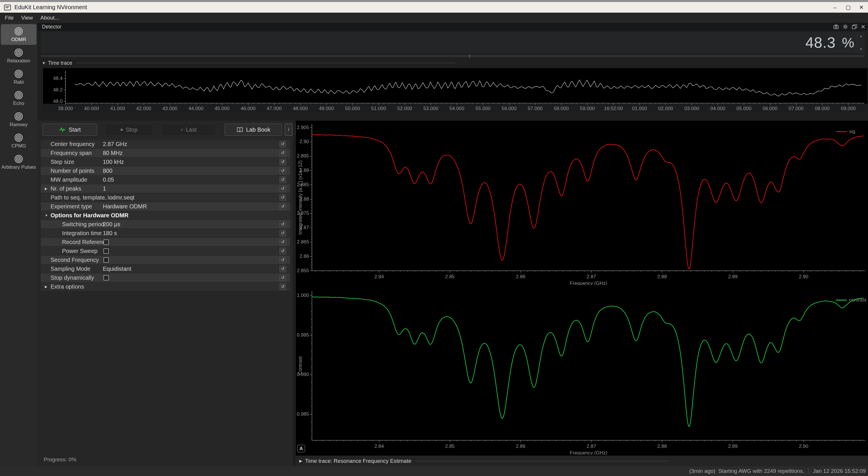 The height and width of the screenshot is (476, 868). I want to click on close-button: ✕, so click(861, 7).